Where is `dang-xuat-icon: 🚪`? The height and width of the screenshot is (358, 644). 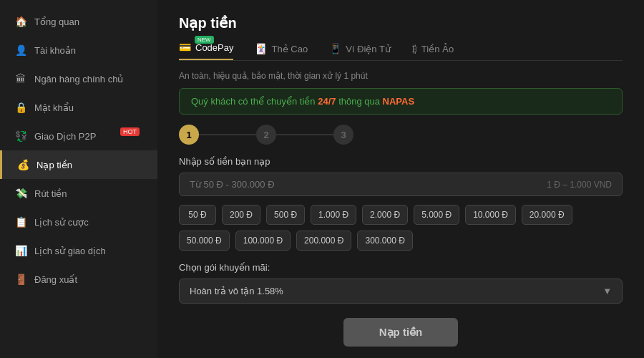 dang-xuat-icon: 🚪 is located at coordinates (21, 279).